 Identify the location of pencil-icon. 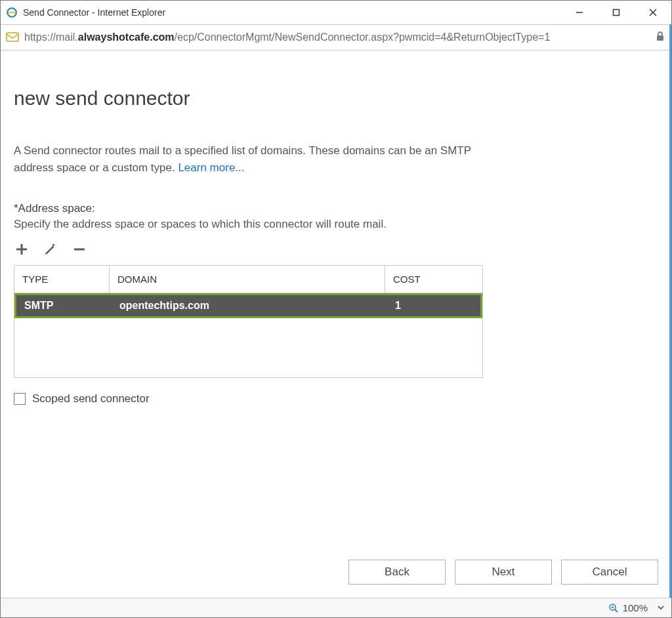
(51, 251).